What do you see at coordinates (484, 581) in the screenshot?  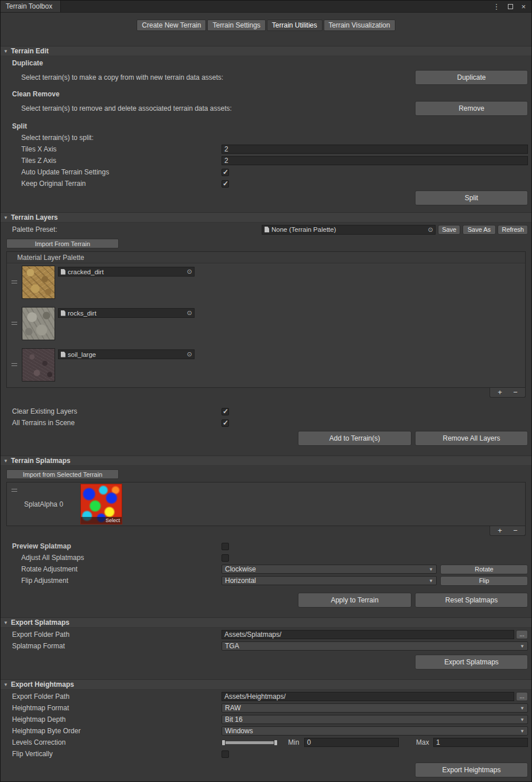 I see `flip-button: Flip` at bounding box center [484, 581].